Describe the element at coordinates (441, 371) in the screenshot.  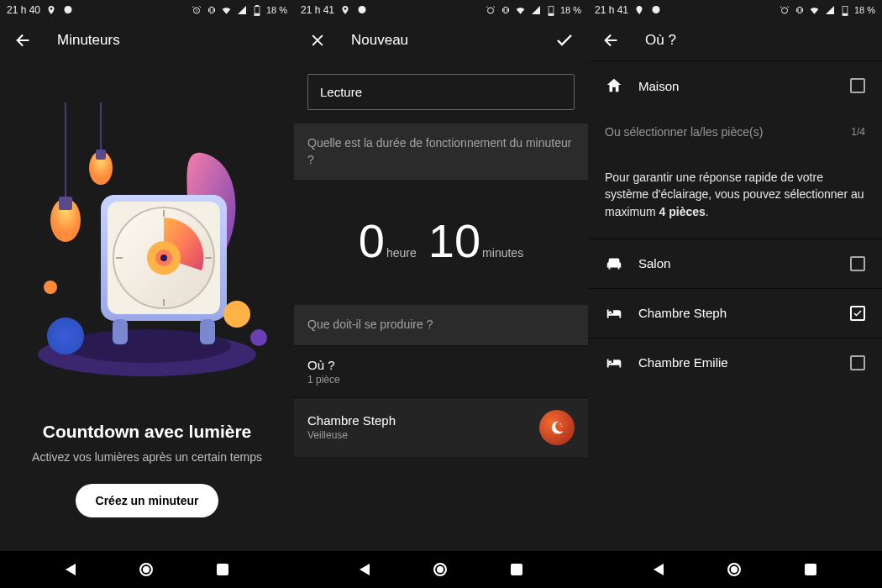
I see `where-row: Où ? 1 pièce` at that location.